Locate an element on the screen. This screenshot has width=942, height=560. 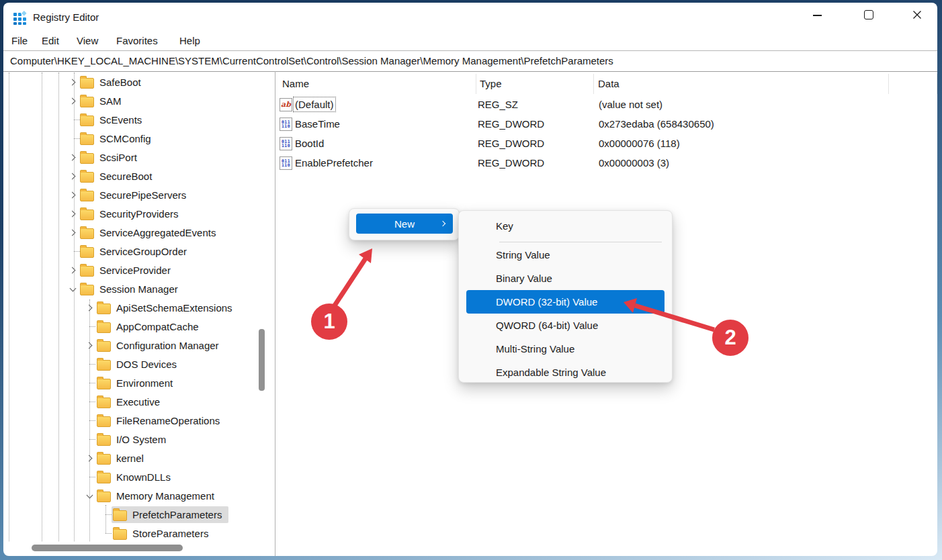
panel-splitter is located at coordinates (275, 314).